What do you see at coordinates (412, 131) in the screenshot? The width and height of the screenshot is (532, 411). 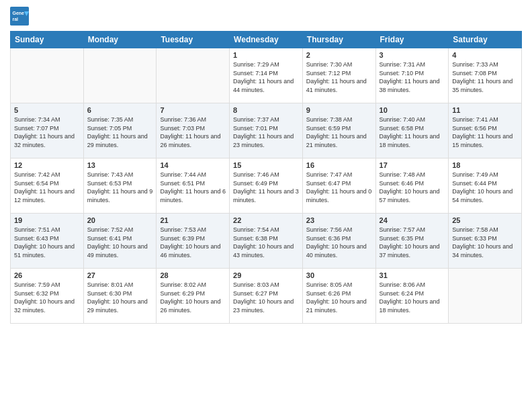 I see `calendar-cell: 10Sunrise: 7:40 AM Sunset: 6:58 PM Dayli…` at bounding box center [412, 131].